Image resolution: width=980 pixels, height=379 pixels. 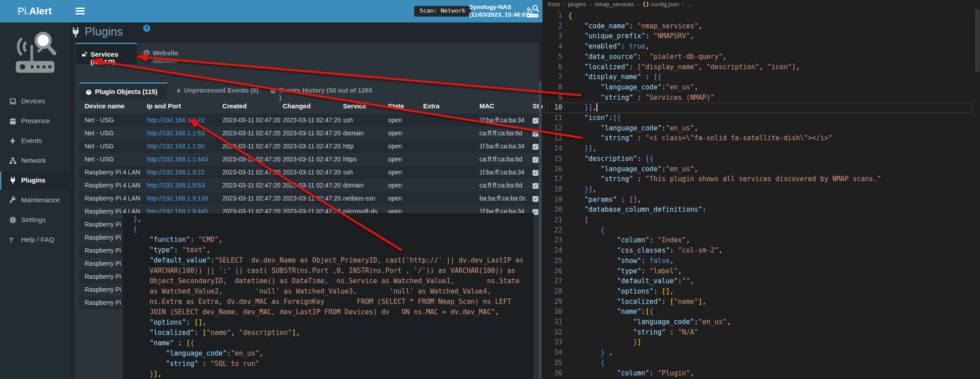 I want to click on code-line: 3 "unique_prefix": "NMAPSRV",, so click(x=761, y=36).